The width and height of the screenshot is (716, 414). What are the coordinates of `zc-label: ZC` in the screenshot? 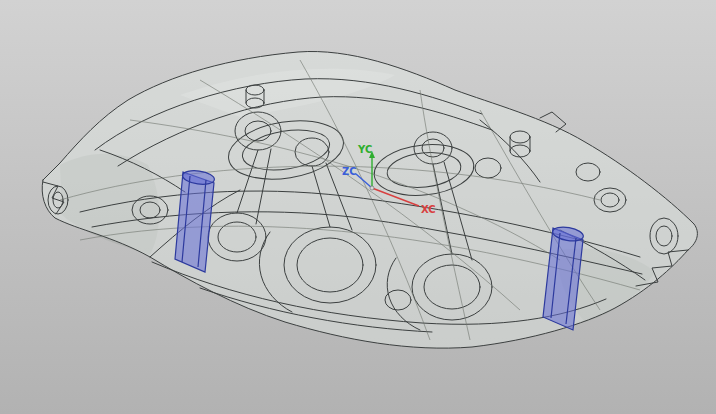 It's located at (350, 172).